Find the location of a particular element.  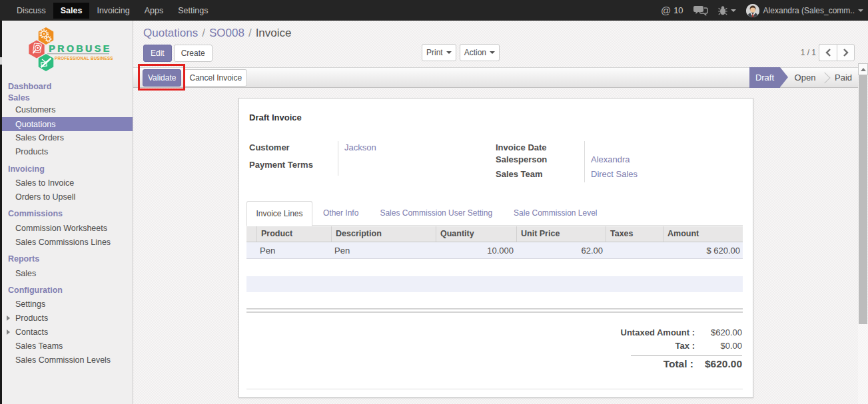

customer-value: Jackson is located at coordinates (417, 150).